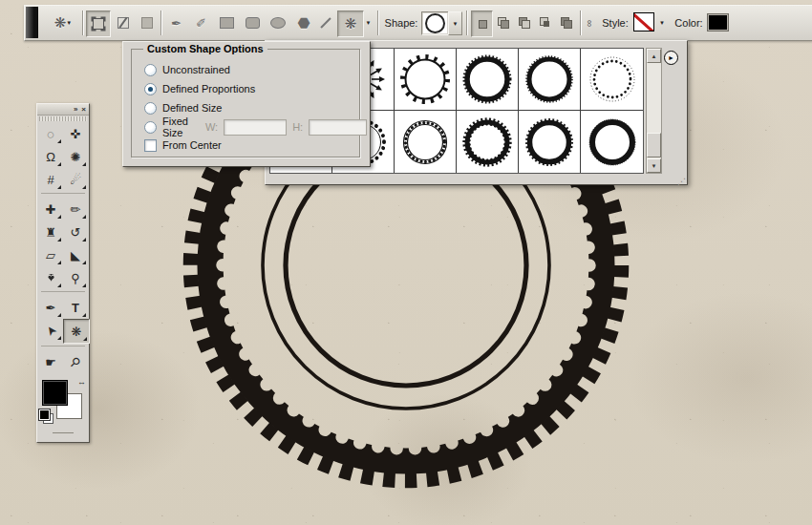 This screenshot has height=525, width=812. What do you see at coordinates (75, 179) in the screenshot?
I see `eyedropper-icon: ☄` at bounding box center [75, 179].